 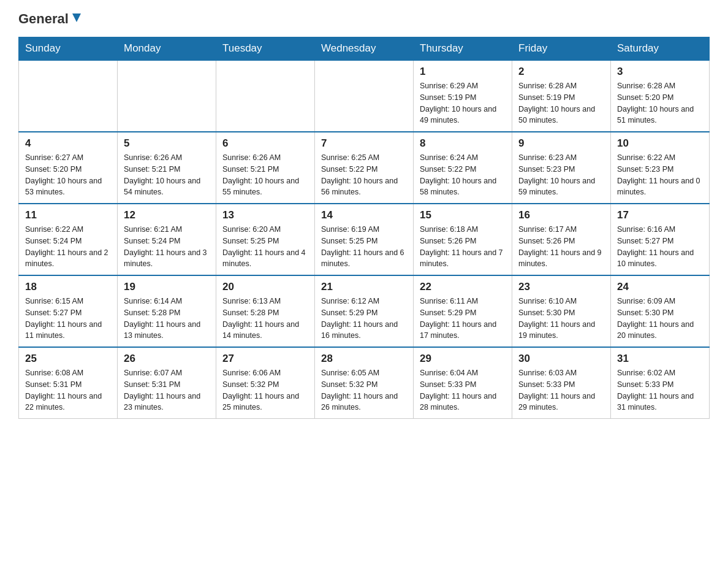 I want to click on calendar-cell: 29Sunrise: 6:04 AMSunset: 5:33 PMDayligh…, so click(x=463, y=383).